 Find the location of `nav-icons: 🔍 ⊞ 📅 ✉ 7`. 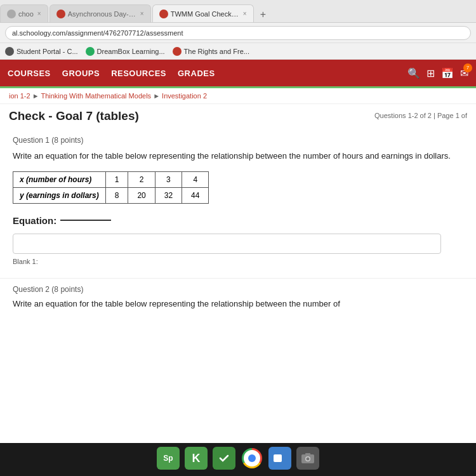

nav-icons: 🔍 ⊞ 📅 ✉ 7 is located at coordinates (438, 74).